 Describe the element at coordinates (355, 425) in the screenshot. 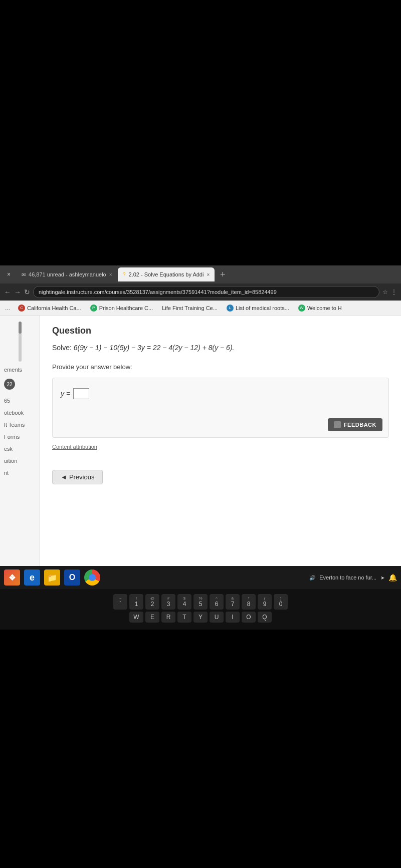

I see `feedback-button: FEEDBACK` at that location.